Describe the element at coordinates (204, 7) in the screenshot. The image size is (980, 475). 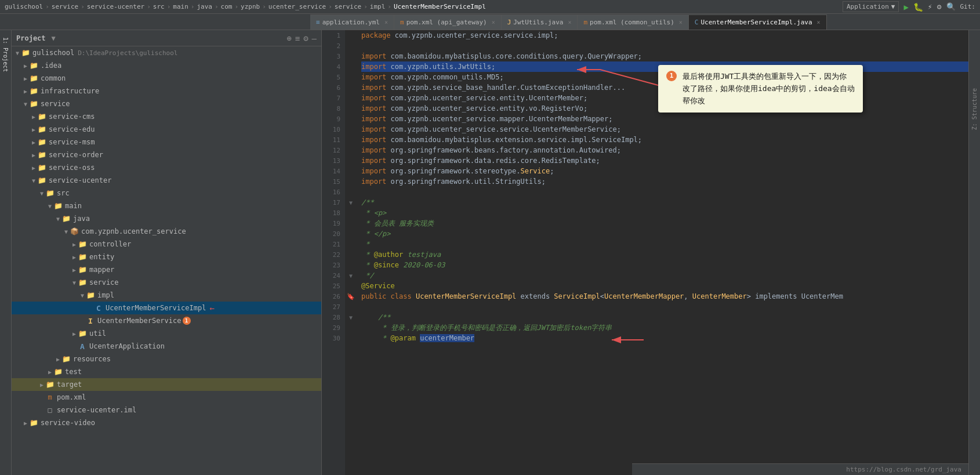
I see `breadcrumb-java: java` at that location.